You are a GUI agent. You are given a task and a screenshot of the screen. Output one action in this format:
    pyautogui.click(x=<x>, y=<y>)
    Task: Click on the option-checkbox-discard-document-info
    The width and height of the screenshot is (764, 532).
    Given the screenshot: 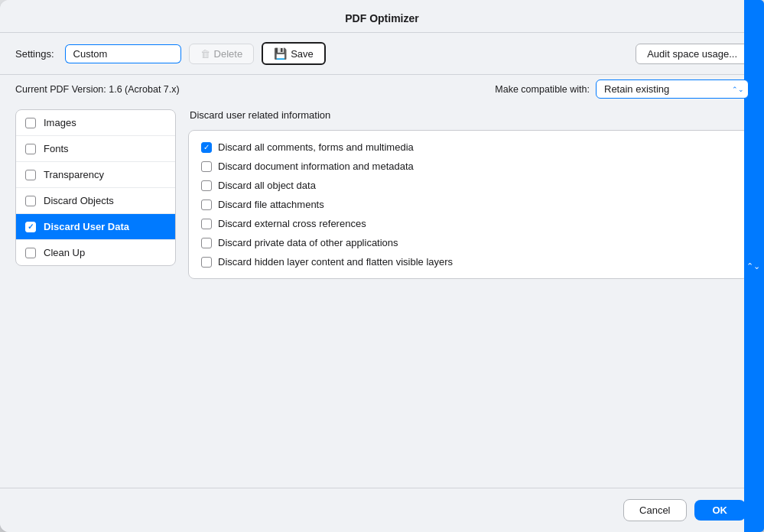 What is the action you would take?
    pyautogui.click(x=206, y=167)
    